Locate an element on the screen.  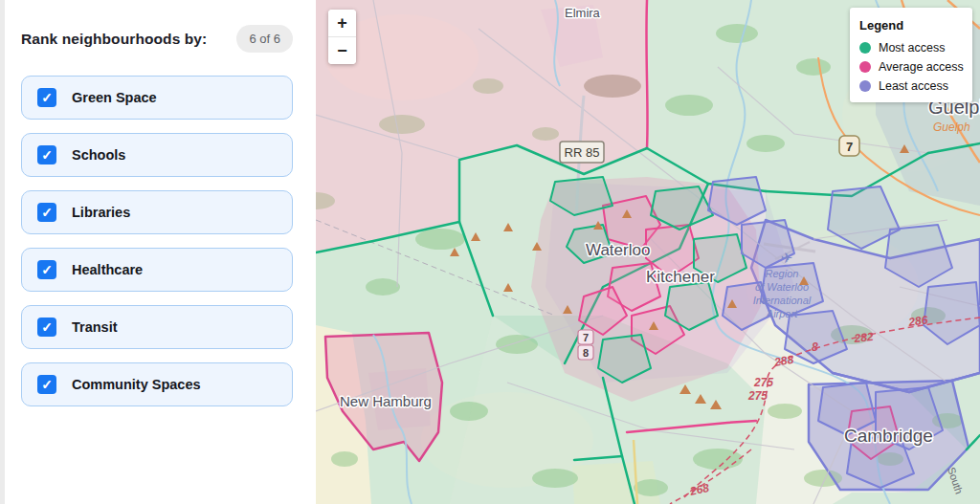
checkbox-schools: ✓ is located at coordinates (47, 155).